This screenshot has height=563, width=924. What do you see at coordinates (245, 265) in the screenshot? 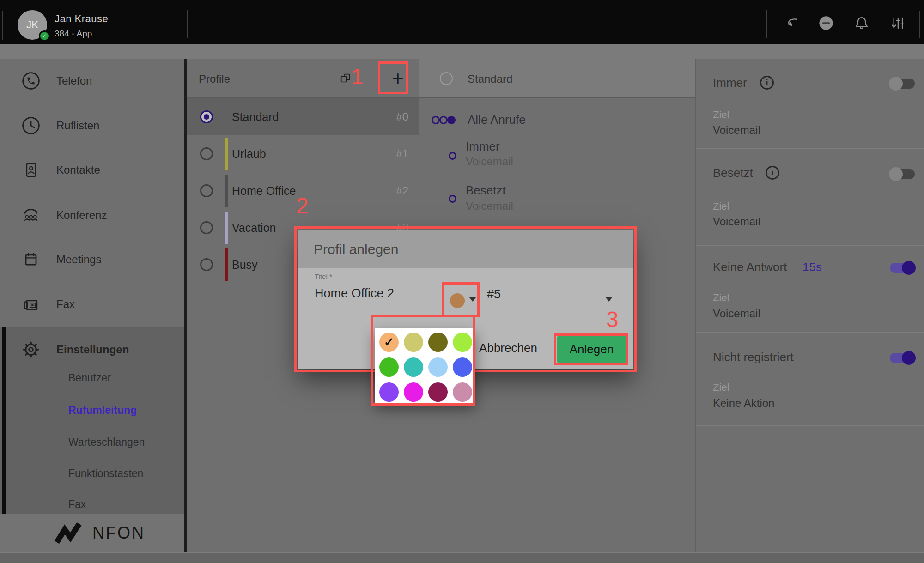
I see `profile-label: Busy` at bounding box center [245, 265].